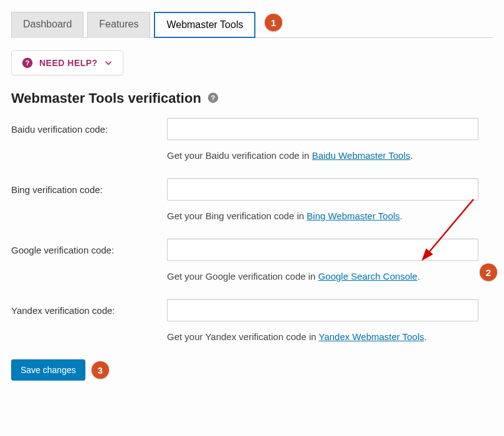 The image size is (504, 436). Describe the element at coordinates (252, 250) in the screenshot. I see `field-row-google: Google verification code:` at that location.